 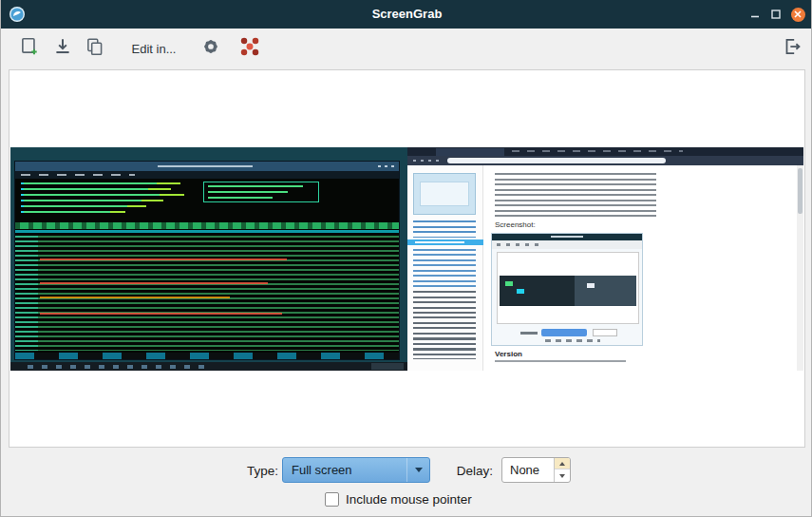 I want to click on terminal-menu-items, so click(x=78, y=175).